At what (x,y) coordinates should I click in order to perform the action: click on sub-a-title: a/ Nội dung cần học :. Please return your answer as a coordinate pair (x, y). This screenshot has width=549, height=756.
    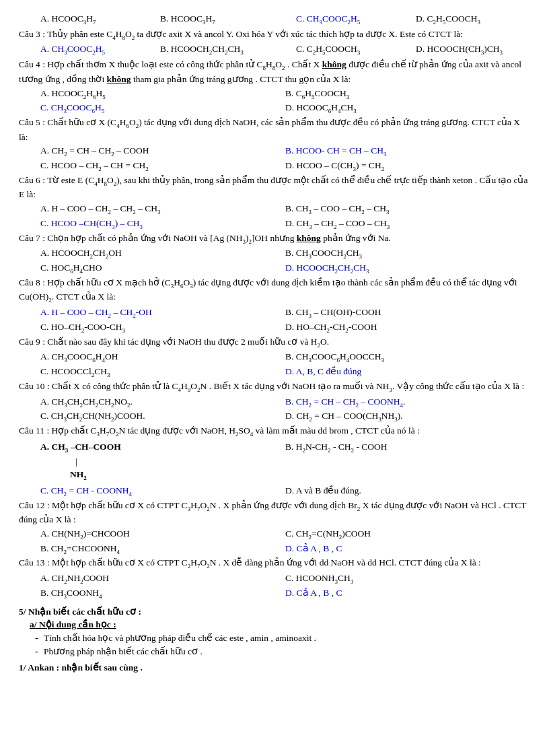
    Looking at the image, I should click on (73, 625).